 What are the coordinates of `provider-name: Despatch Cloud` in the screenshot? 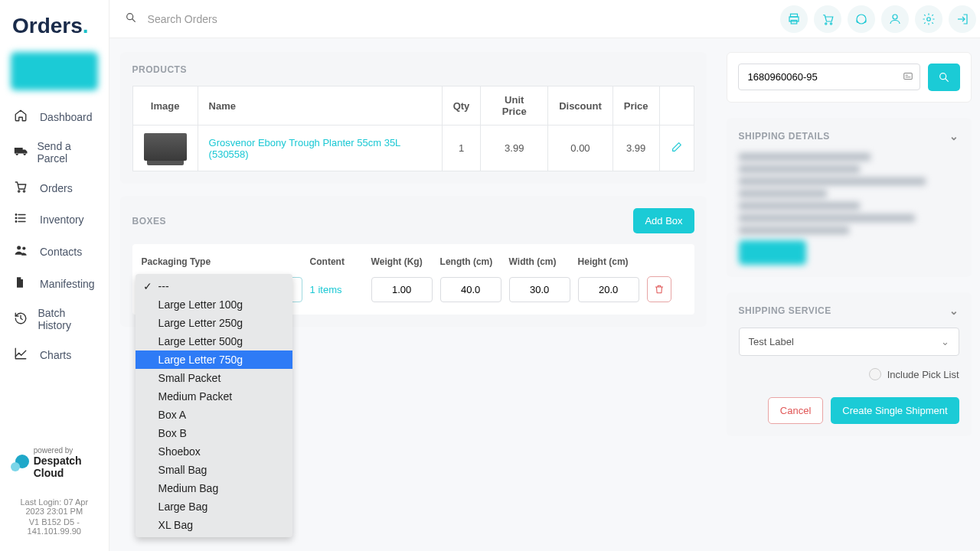 It's located at (66, 467).